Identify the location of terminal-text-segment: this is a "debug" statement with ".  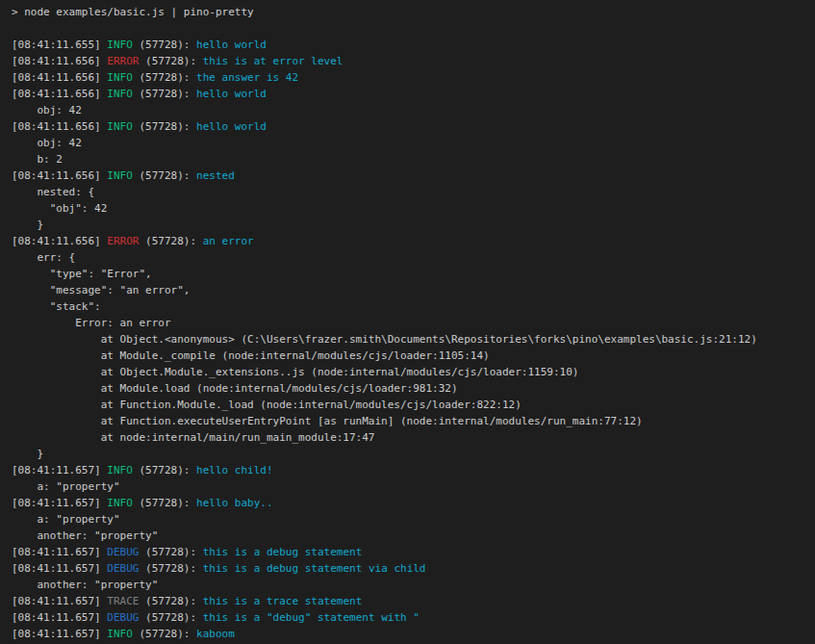
(312, 618).